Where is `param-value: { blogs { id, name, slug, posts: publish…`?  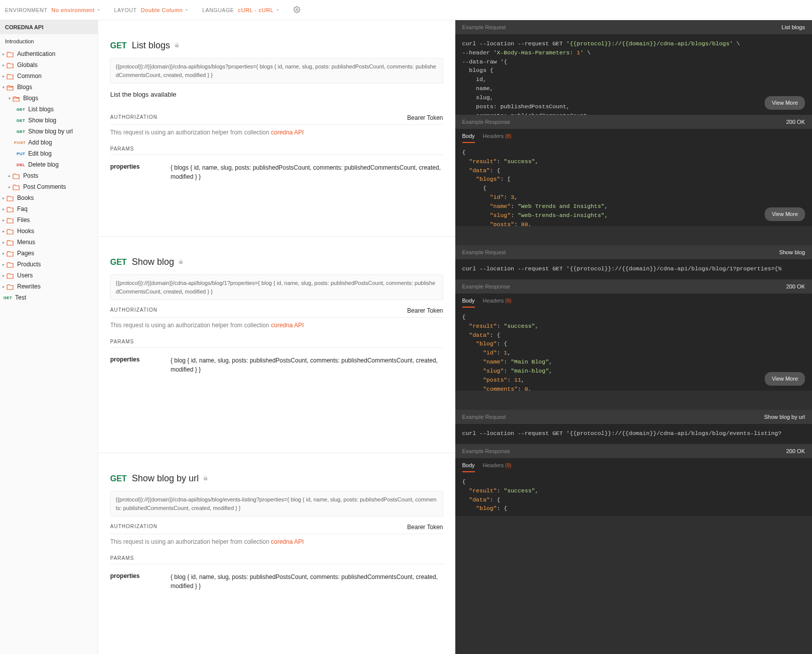 param-value: { blogs { id, name, slug, posts: publish… is located at coordinates (307, 172).